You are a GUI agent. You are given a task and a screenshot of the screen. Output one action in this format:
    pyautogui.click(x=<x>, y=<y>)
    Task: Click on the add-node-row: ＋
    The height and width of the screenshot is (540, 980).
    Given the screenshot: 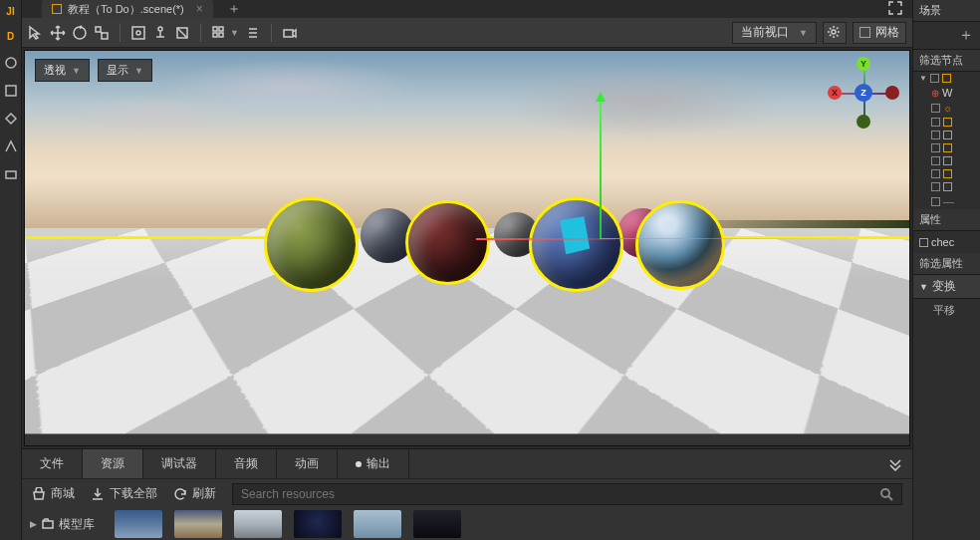 What is the action you would take?
    pyautogui.click(x=946, y=36)
    